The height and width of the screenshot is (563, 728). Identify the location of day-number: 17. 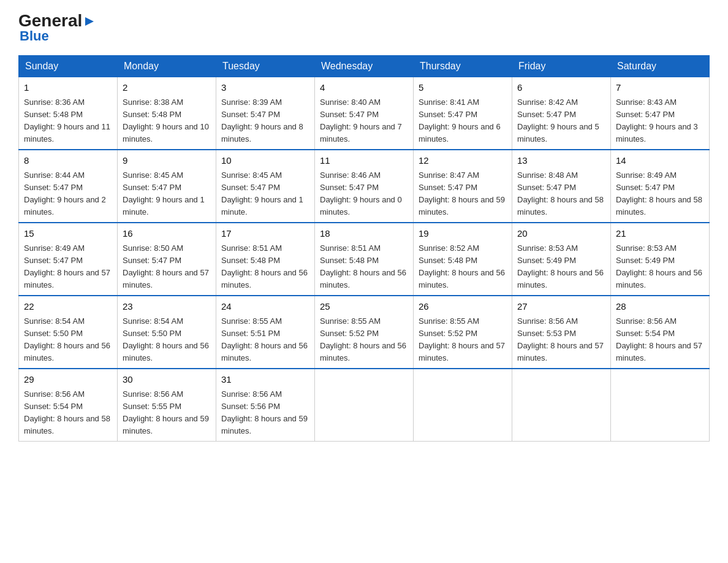
(265, 234).